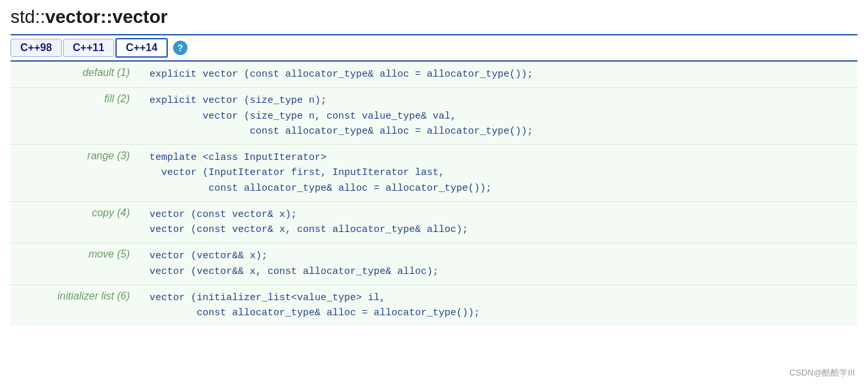 This screenshot has height=388, width=868. Describe the element at coordinates (822, 373) in the screenshot. I see `watermark: CSDN@酷酷学III` at that location.